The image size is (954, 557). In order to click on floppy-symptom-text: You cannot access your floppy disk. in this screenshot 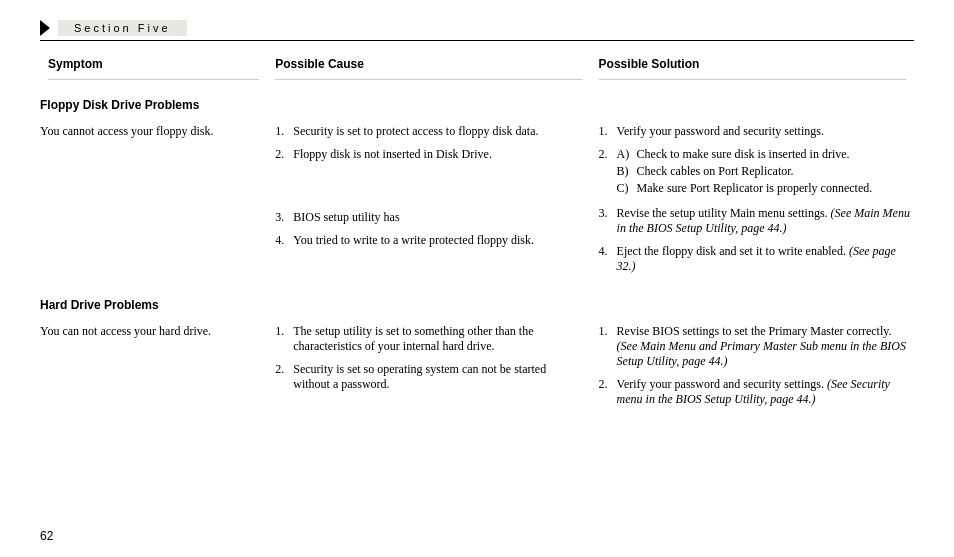, I will do `click(150, 132)`.